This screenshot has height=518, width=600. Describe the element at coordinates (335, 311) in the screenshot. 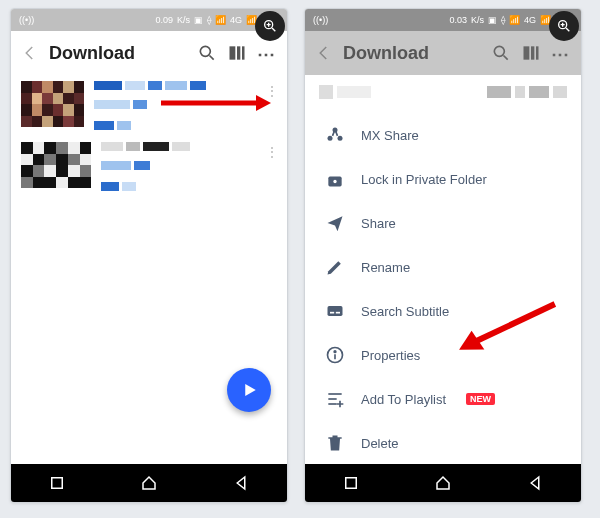

I see `subtitle-icon` at that location.